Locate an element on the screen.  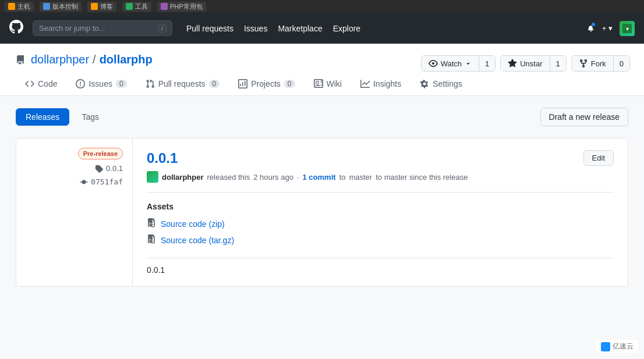
unstar-button: Unstar is located at coordinates (525, 63).